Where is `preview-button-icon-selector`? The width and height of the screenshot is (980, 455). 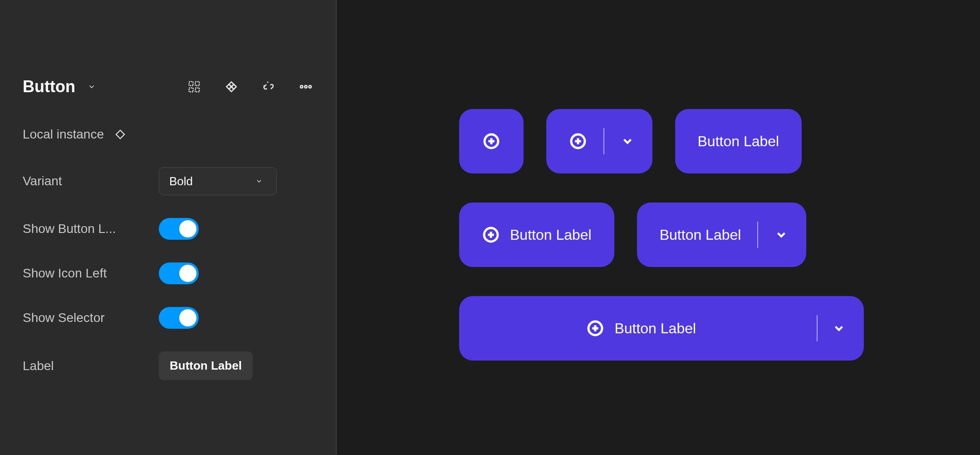
preview-button-icon-selector is located at coordinates (599, 141).